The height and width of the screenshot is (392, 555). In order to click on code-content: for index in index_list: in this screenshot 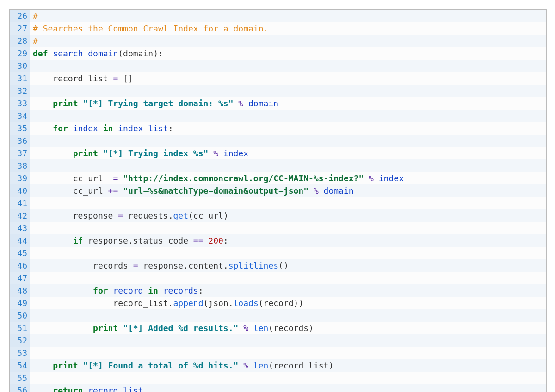, I will do `click(102, 129)`.